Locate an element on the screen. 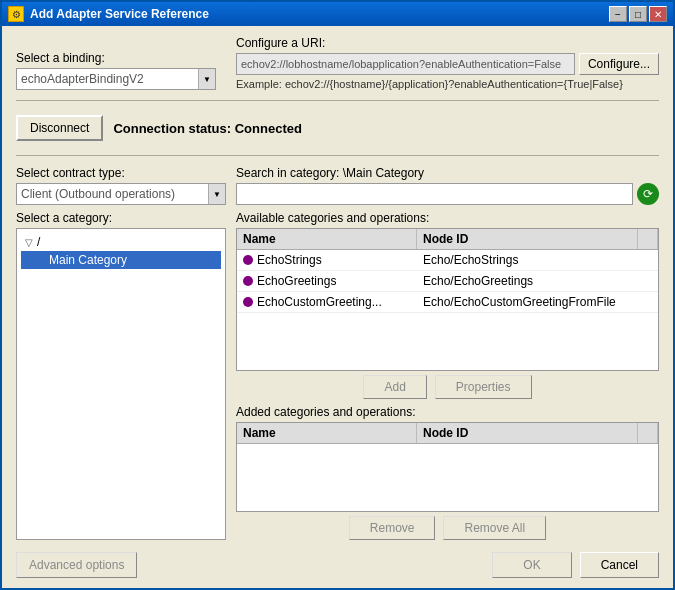  top-row: Select a binding: echoAdapterBindingV2 ▼… is located at coordinates (338, 63).